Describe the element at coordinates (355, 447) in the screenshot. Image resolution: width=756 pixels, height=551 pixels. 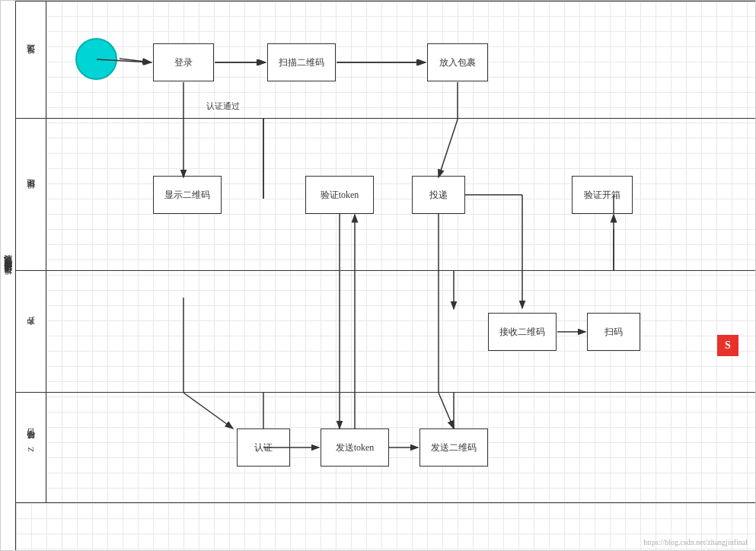
I see `process-send-token: 发送token` at that location.